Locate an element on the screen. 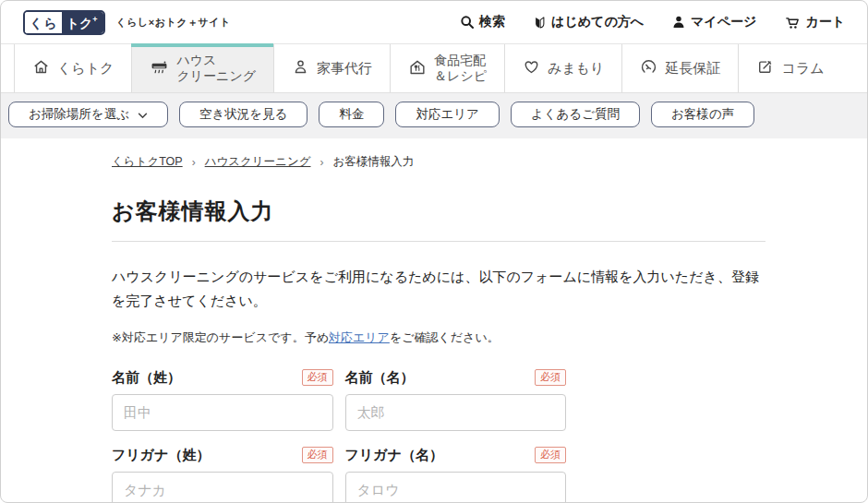 The image size is (868, 503). logo-right-text: トク+ is located at coordinates (83, 22).